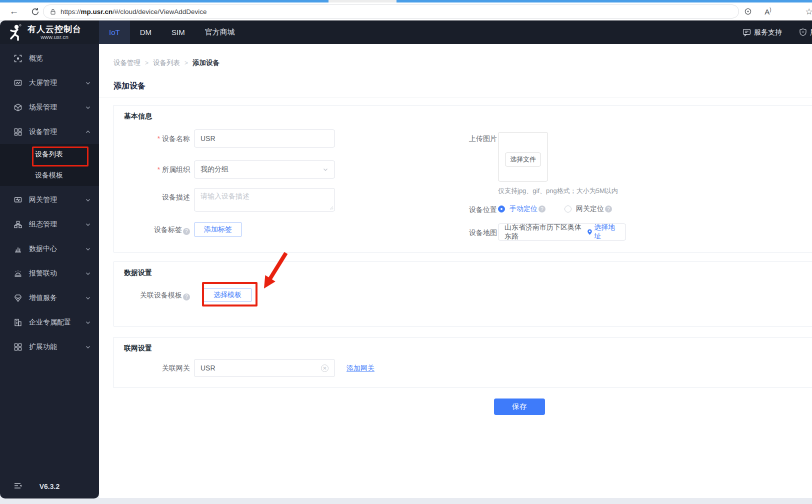 The height and width of the screenshot is (504, 812). Describe the element at coordinates (50, 176) in the screenshot. I see `sidebar-item-device-template: 设备模板` at that location.